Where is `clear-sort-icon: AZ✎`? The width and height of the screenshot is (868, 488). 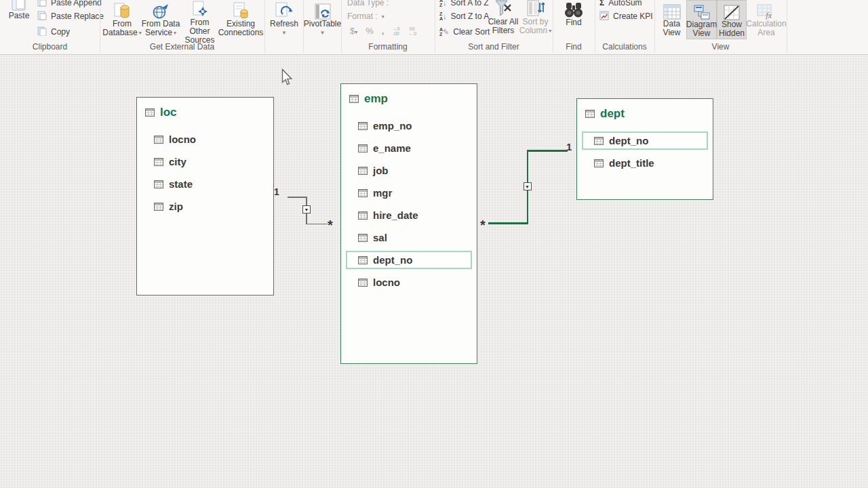 clear-sort-icon: AZ✎ is located at coordinates (444, 32).